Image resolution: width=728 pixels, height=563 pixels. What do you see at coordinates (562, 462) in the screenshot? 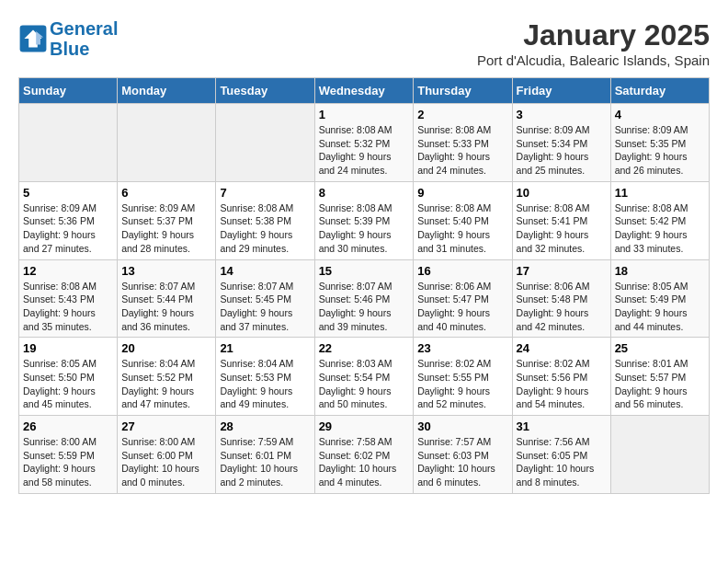
I see `day-info: Sunrise: 7:56 AM Sunset: 6:05 PM Dayligh…` at bounding box center [562, 462].